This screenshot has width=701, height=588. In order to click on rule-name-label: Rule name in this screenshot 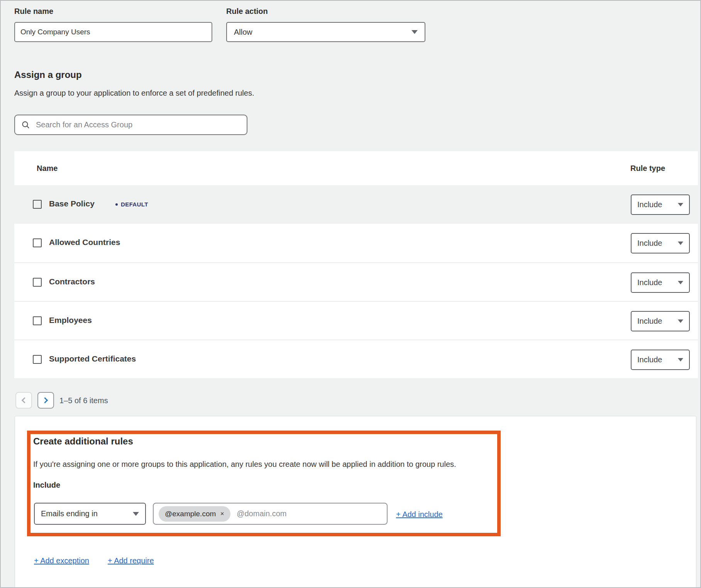, I will do `click(34, 12)`.